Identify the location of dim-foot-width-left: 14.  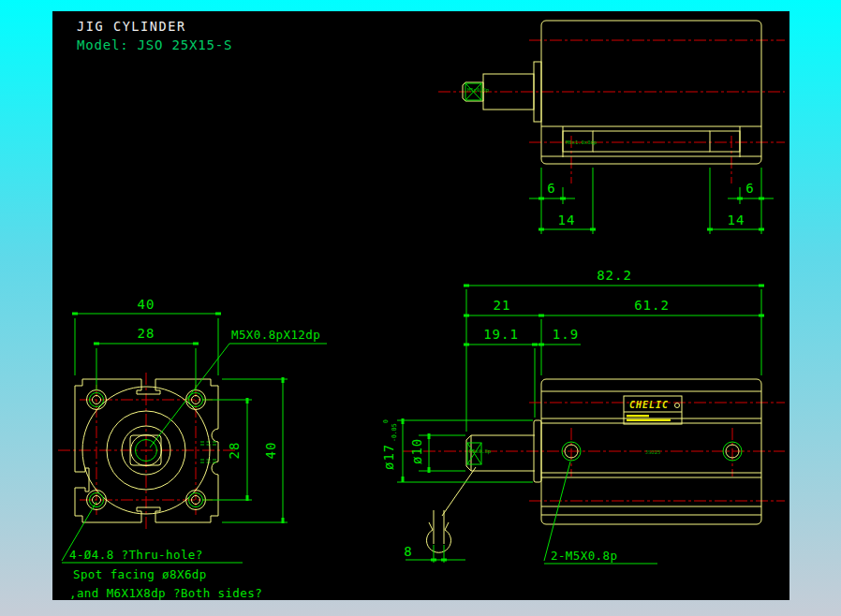
(568, 220).